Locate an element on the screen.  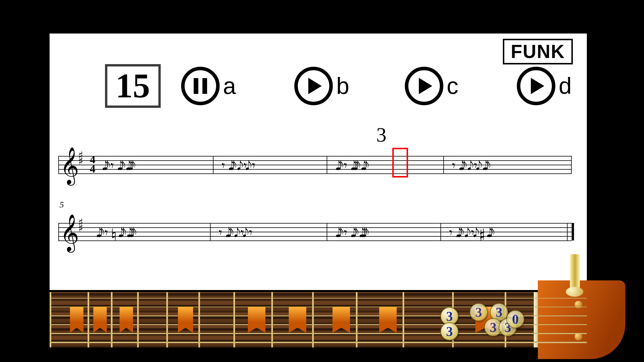
variation-a-button: a is located at coordinates (209, 86).